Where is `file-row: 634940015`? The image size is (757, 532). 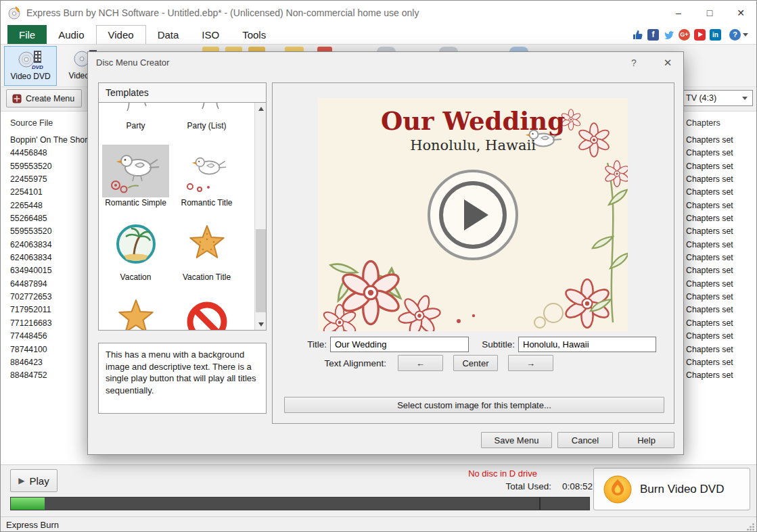 file-row: 634940015 is located at coordinates (51, 270).